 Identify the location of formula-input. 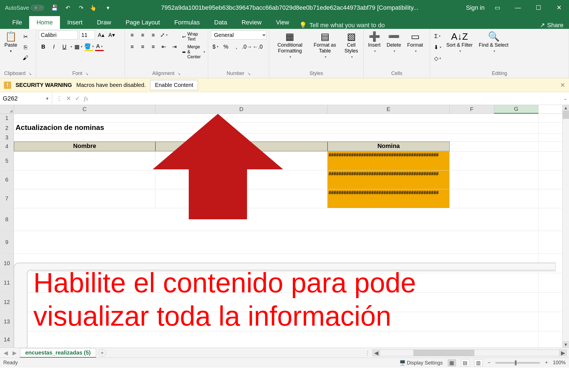
(327, 98).